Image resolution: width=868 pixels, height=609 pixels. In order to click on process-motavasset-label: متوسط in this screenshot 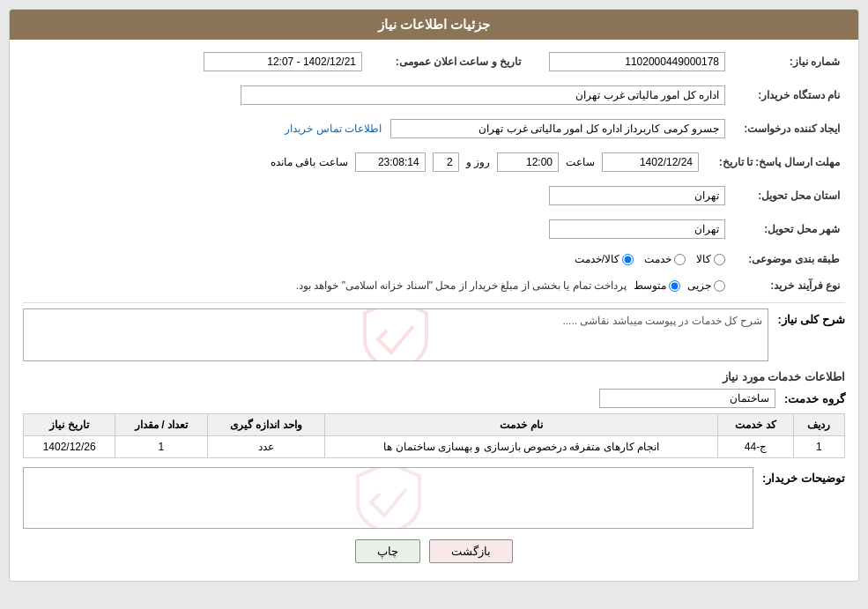, I will do `click(657, 286)`.